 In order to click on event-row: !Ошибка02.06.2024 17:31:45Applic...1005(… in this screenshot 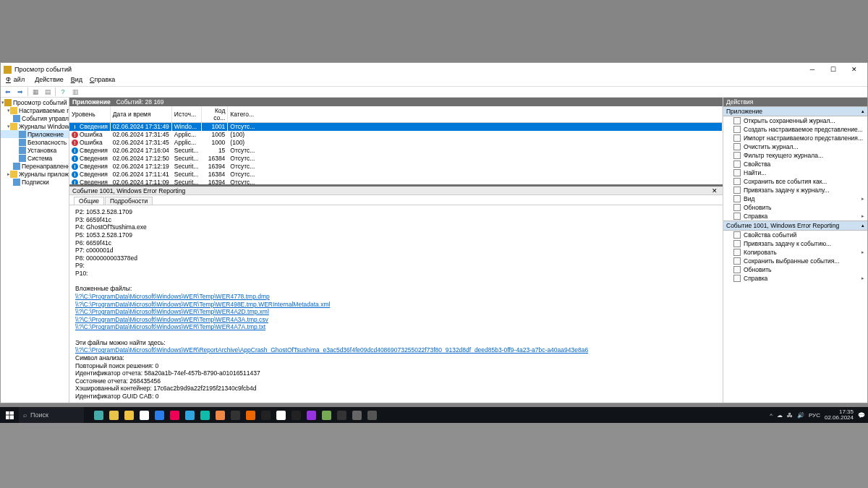, I will do `click(396, 134)`.